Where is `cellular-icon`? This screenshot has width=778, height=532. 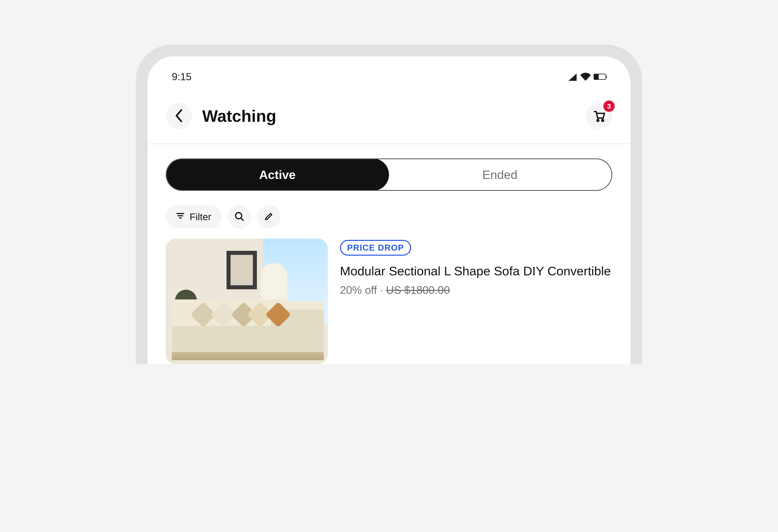 cellular-icon is located at coordinates (572, 77).